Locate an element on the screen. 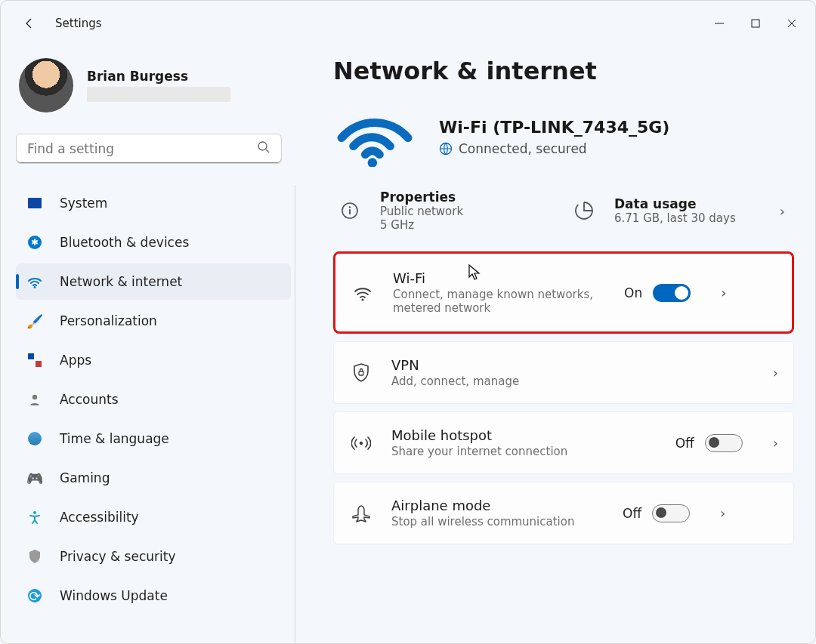 This screenshot has height=644, width=816. sidebar-item-label: Apps is located at coordinates (76, 360).